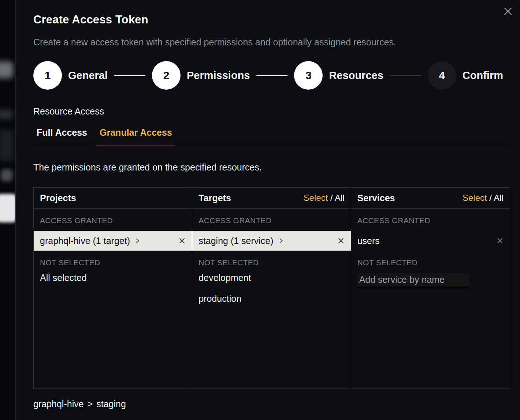 Image resolution: width=520 pixels, height=420 pixels. Describe the element at coordinates (111, 404) in the screenshot. I see `breadcrumb-target: staging` at that location.